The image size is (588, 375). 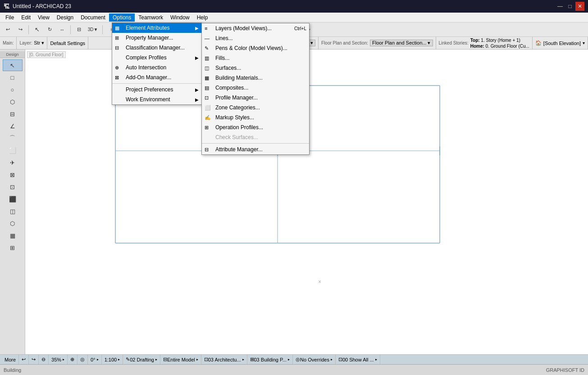 I want to click on overrides-arrow: ▸, so click(x=332, y=359).